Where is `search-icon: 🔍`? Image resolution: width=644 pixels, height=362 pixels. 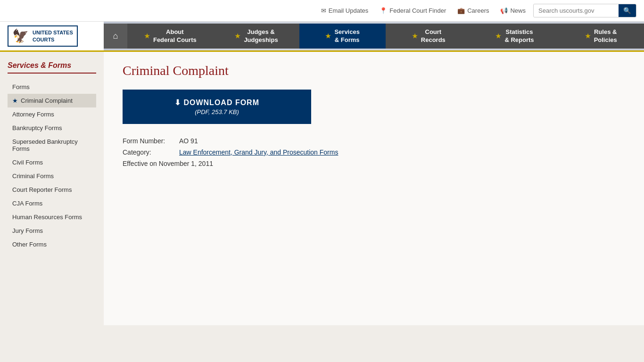
search-icon: 🔍 is located at coordinates (627, 10).